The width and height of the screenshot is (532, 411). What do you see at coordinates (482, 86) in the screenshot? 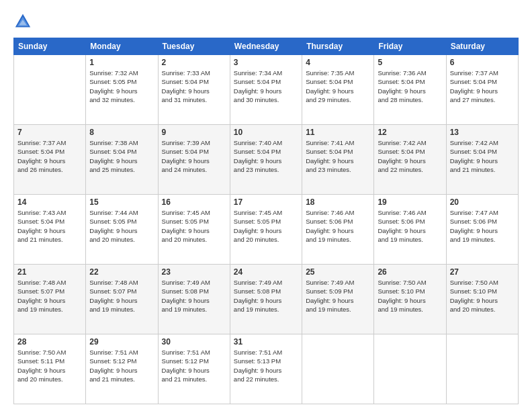
I see `day-info: Sunrise: 7:37 AM Sunset: 5:04 PM Dayligh…` at bounding box center [482, 86].